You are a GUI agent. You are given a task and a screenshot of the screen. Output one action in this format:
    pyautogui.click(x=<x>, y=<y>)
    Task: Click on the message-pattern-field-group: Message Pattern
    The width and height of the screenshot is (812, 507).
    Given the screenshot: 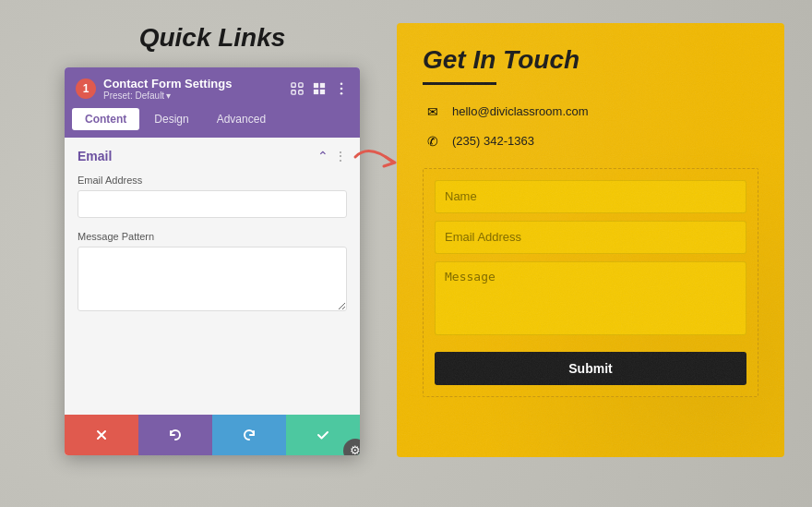 What is the action you would take?
    pyautogui.click(x=212, y=273)
    